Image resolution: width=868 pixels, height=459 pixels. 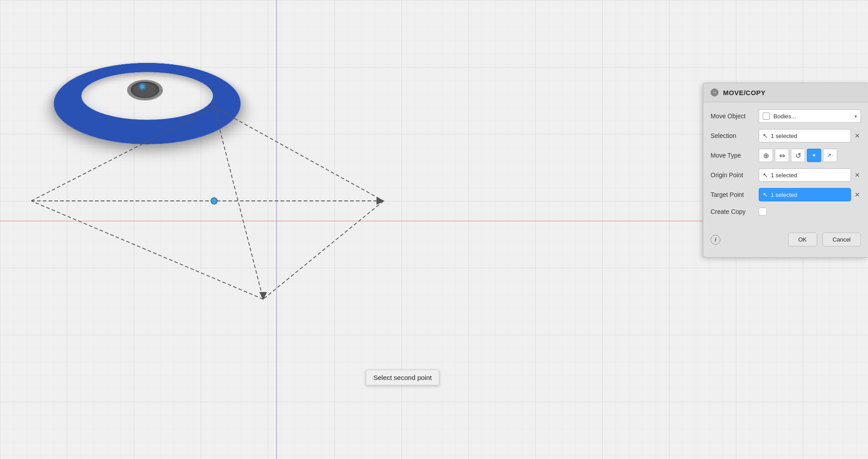 What do you see at coordinates (715, 92) in the screenshot?
I see `close-circle-icon: −` at bounding box center [715, 92].